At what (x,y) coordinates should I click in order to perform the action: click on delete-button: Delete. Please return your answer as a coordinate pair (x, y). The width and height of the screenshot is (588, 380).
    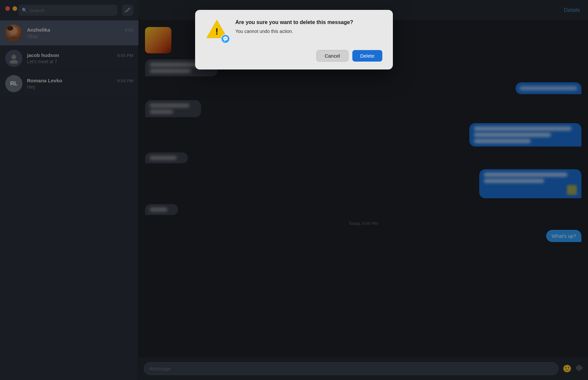
    Looking at the image, I should click on (367, 56).